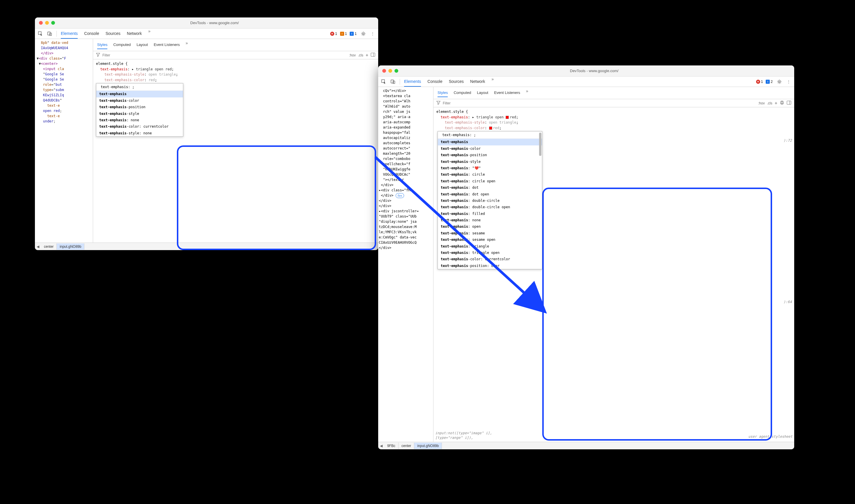  Describe the element at coordinates (64, 58) in the screenshot. I see `dom-line: ▼<div class="F` at that location.